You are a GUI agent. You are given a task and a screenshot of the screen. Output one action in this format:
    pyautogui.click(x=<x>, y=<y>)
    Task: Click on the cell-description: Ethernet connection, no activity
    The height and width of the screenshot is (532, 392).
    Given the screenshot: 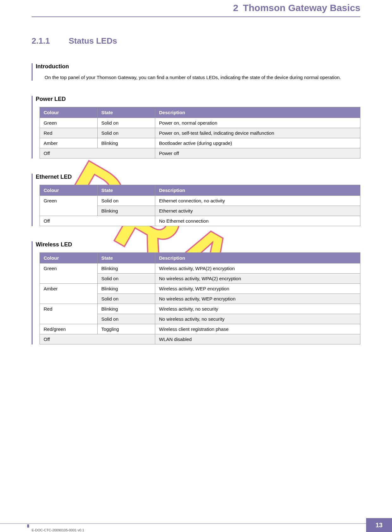 What is the action you would take?
    pyautogui.click(x=258, y=201)
    